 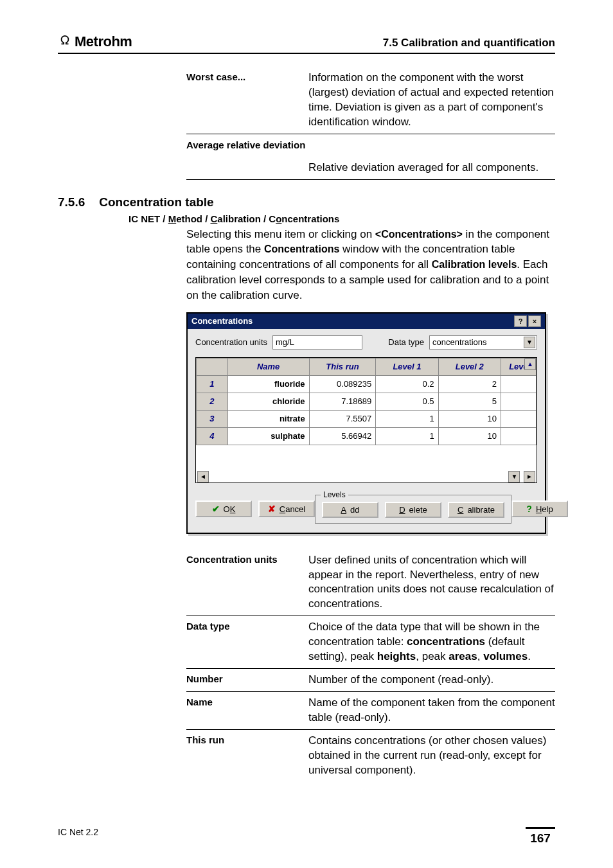 What do you see at coordinates (432, 583) in the screenshot?
I see `def-desc: User defined units of concentration whic…` at bounding box center [432, 583].